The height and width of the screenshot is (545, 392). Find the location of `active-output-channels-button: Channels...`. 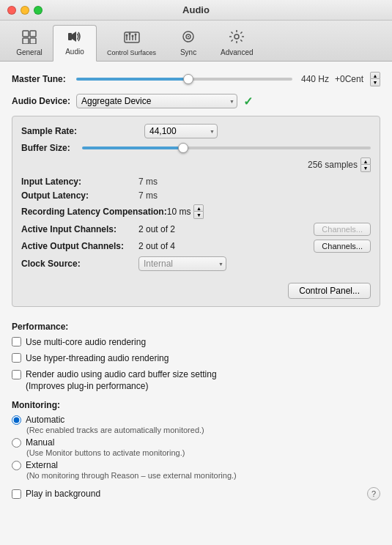

active-output-channels-button: Channels... is located at coordinates (342, 246).